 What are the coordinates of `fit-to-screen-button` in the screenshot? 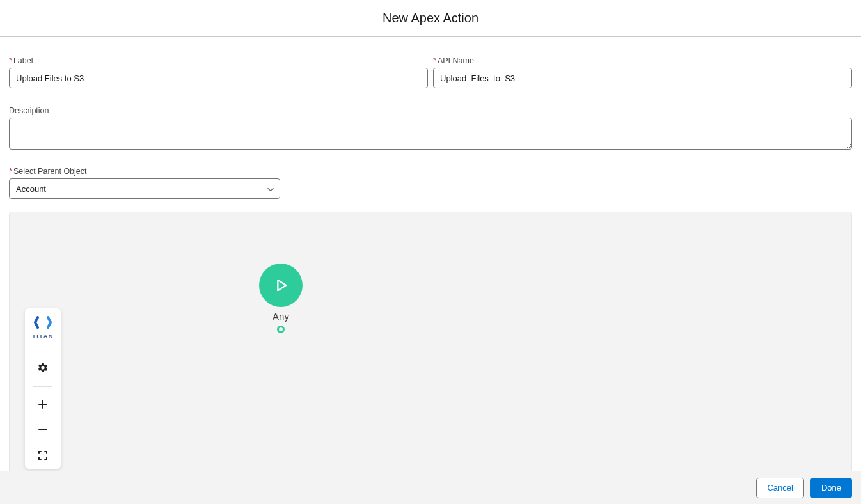 It's located at (43, 456).